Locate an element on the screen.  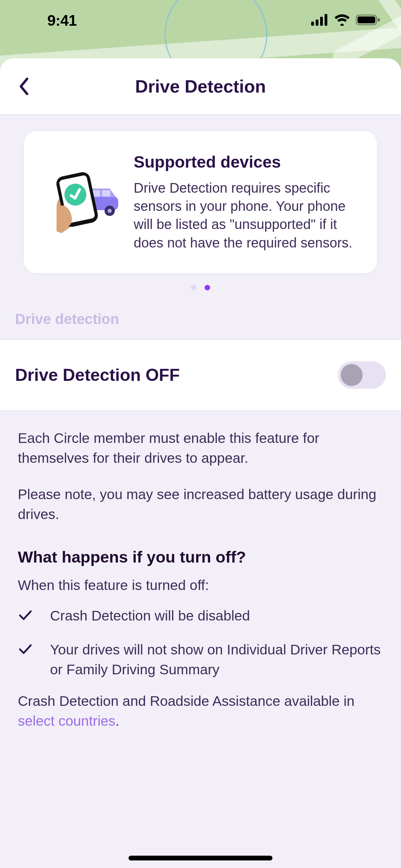
card-body: Drive Detection requires specific sensor… is located at coordinates (247, 215).